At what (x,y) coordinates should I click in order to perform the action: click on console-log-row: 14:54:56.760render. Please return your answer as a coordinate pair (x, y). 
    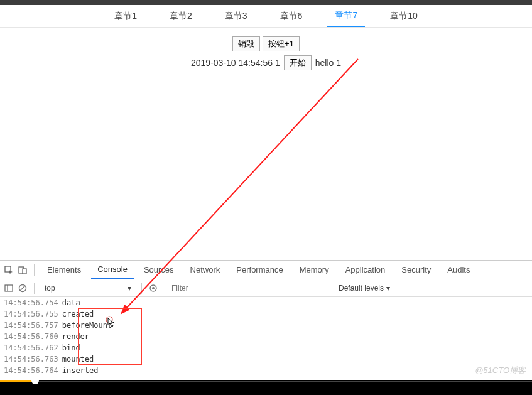
    Looking at the image, I should click on (266, 337).